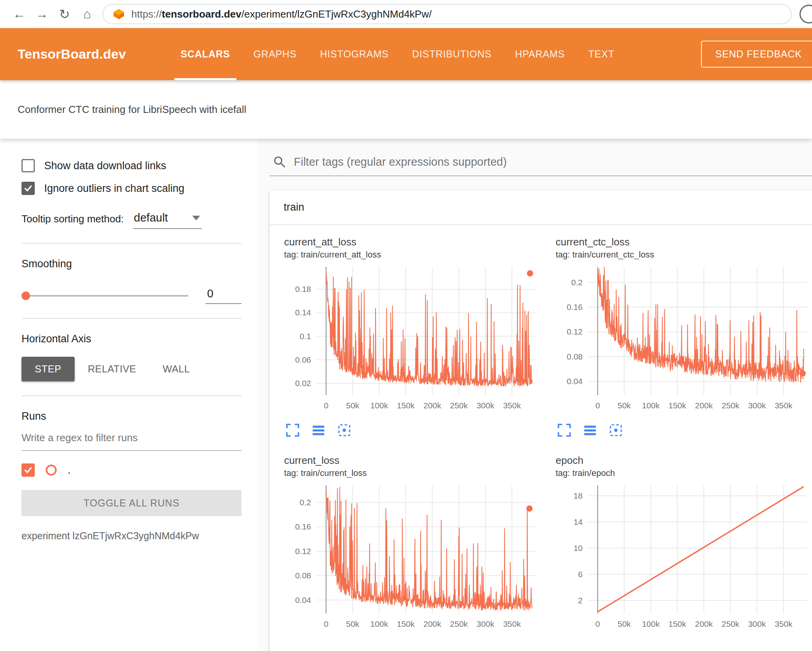 The image size is (812, 651). Describe the element at coordinates (411, 343) in the screenshot. I see `scalar-chart: current_att_loss tag: train/current_att_…` at that location.